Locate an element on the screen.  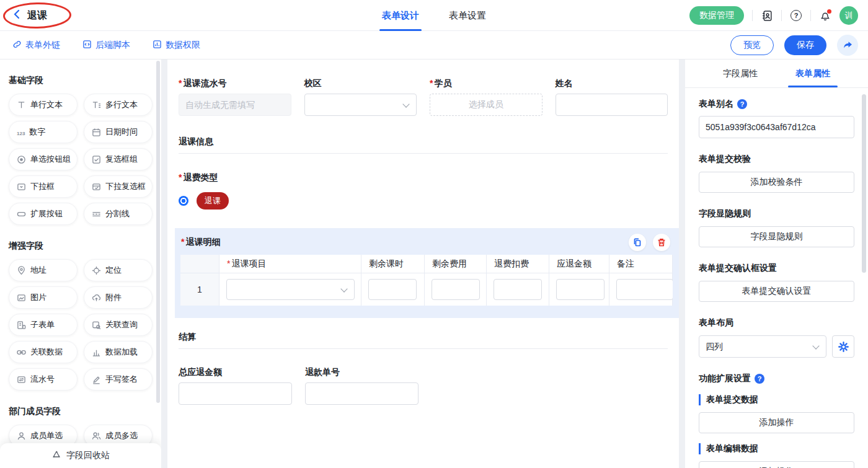
field-type-datetime: 日期时间 is located at coordinates (118, 132).